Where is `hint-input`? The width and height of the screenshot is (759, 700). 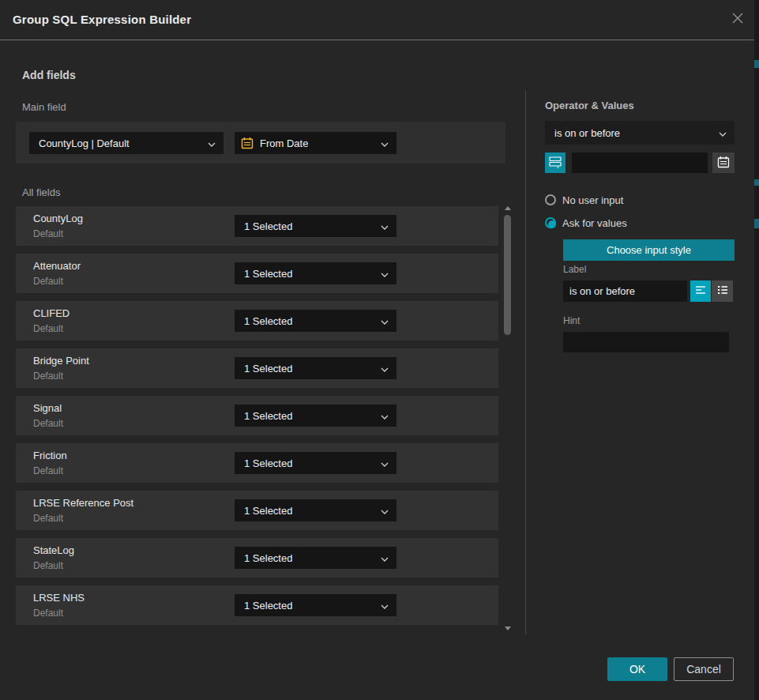 hint-input is located at coordinates (646, 342).